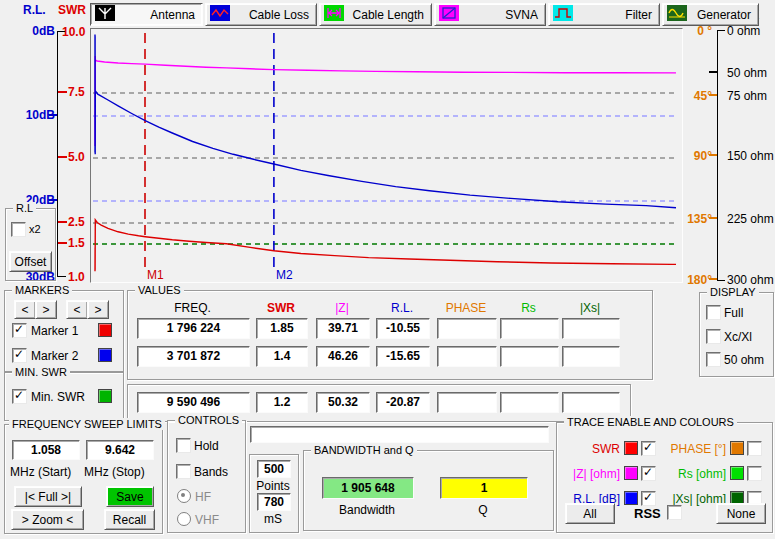 The width and height of the screenshot is (775, 539). What do you see at coordinates (74, 32) in the screenshot?
I see `swr-tick-label: 10.0` at bounding box center [74, 32].